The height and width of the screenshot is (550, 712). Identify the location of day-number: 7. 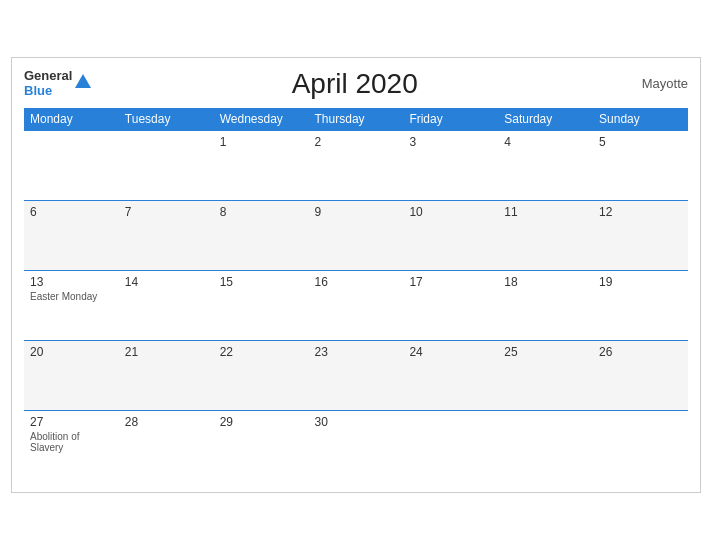
(166, 212).